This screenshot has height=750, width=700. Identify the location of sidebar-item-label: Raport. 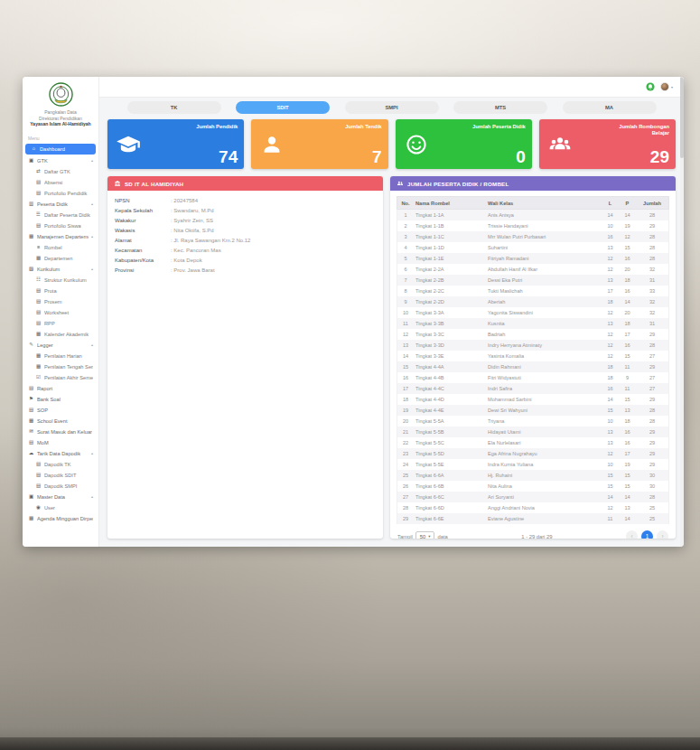
(65, 389).